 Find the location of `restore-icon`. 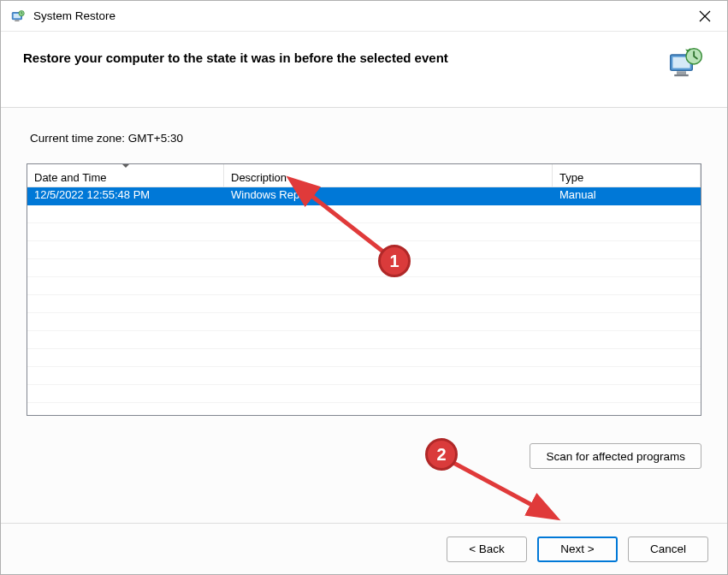

restore-icon is located at coordinates (686, 64).